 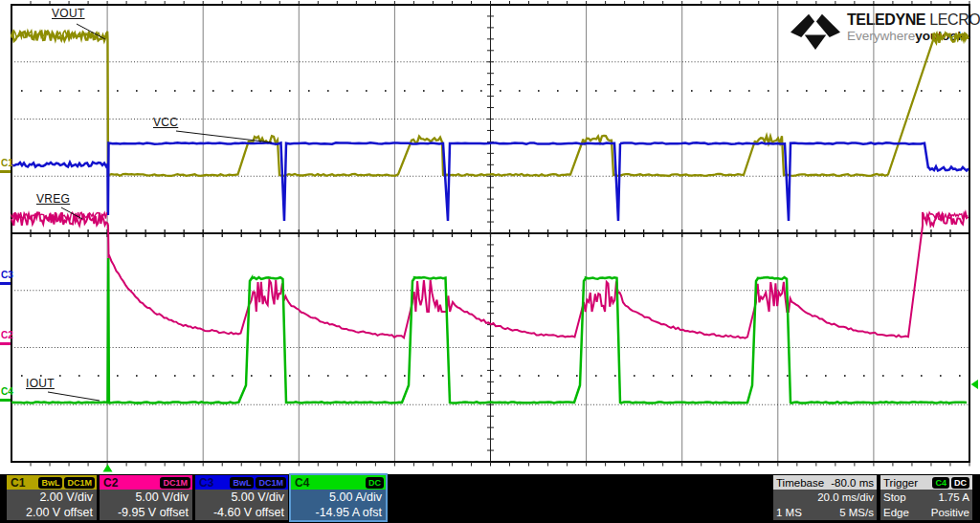 I want to click on c3-label: C3, so click(x=207, y=483).